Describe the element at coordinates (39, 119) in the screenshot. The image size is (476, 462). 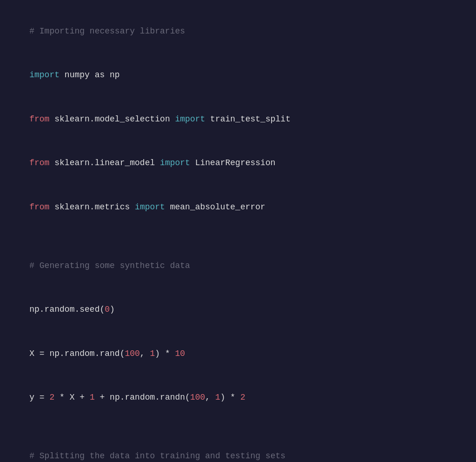
I see `keyword-from-1: from` at that location.